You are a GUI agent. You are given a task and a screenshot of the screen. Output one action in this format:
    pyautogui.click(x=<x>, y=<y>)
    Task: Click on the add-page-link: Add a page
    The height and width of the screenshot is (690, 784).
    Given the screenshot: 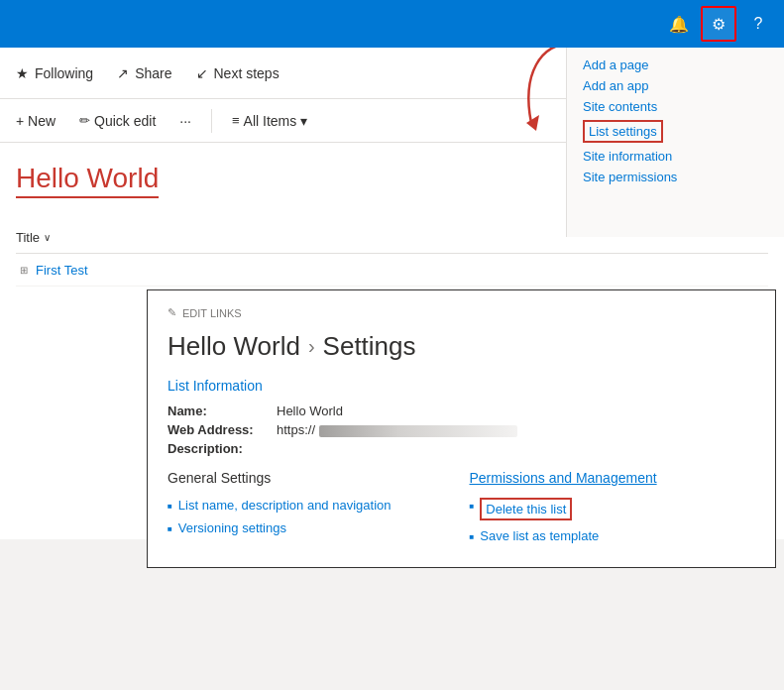 What is the action you would take?
    pyautogui.click(x=676, y=65)
    